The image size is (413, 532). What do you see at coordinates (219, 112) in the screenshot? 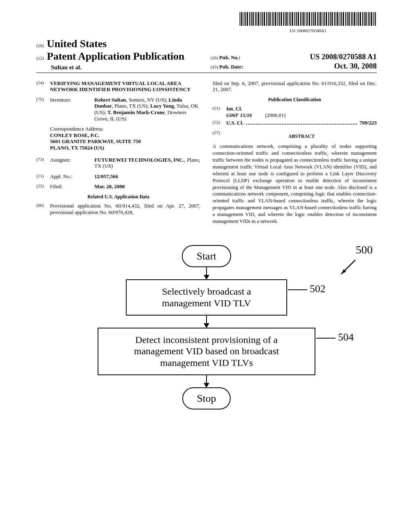
I see `intcl-code: (51)` at bounding box center [219, 112].